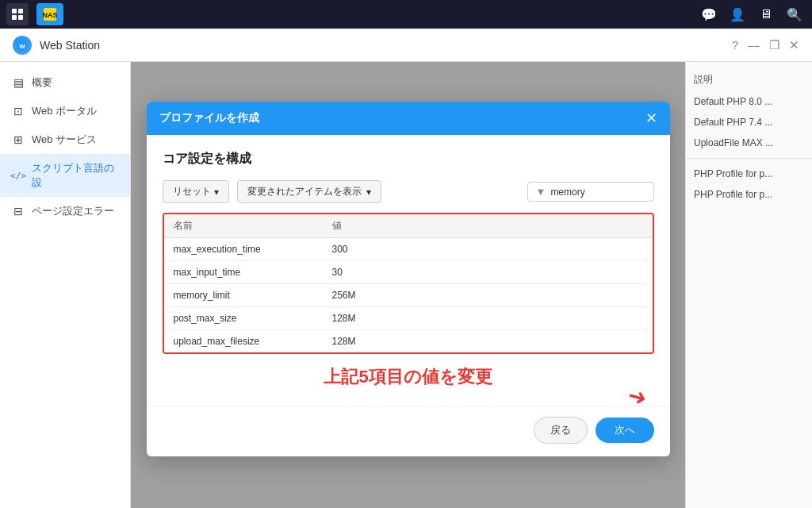  I want to click on table-row: post_max_size 128M, so click(408, 319).